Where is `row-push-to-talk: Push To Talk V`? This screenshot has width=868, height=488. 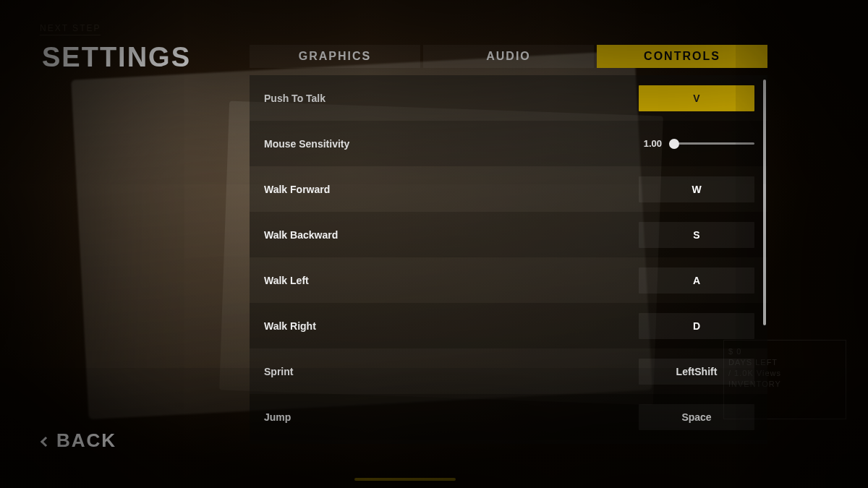
row-push-to-talk: Push To Talk V is located at coordinates (509, 98).